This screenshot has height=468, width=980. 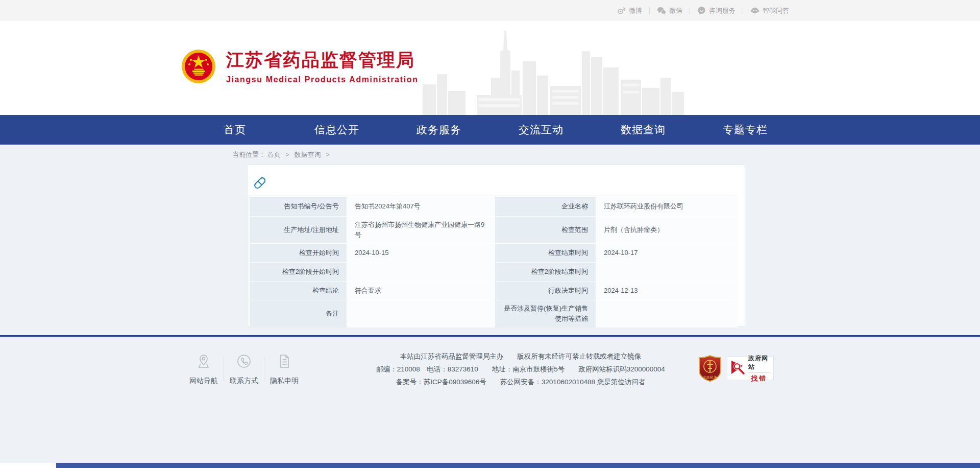 I want to click on table-row: 生产地址/注册地址 江苏省扬州市扬州生物健康产业园健康一路9号 检查范围 片剂（…, so click(x=494, y=230).